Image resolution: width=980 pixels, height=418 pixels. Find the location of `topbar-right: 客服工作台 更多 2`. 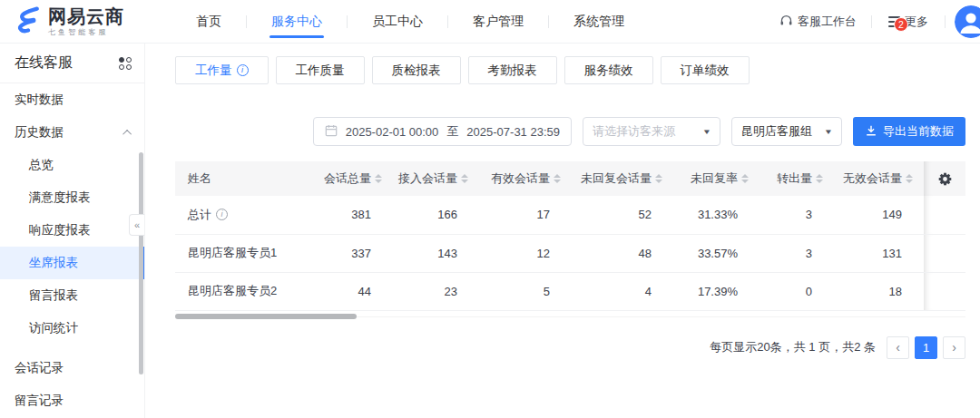

topbar-right: 客服工作台 更多 2 is located at coordinates (873, 22).